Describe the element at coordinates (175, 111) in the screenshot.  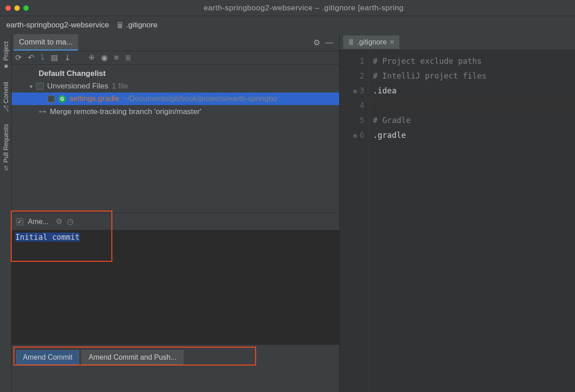
I see `merge-commit-row: ⊶ Merge remote-tracking branch 'origin/m…` at that location.